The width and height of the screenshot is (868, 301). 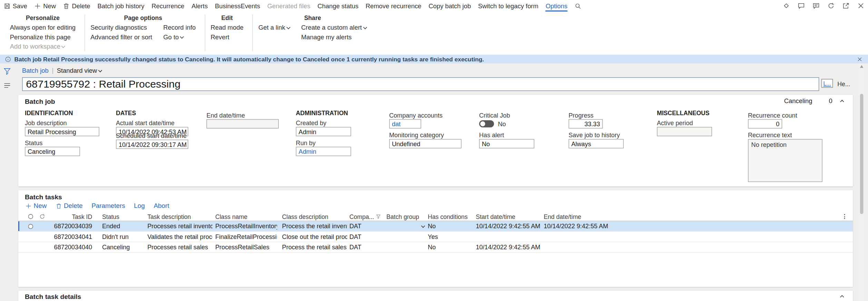 What do you see at coordinates (180, 217) in the screenshot?
I see `column-header-task-description: Task description` at bounding box center [180, 217].